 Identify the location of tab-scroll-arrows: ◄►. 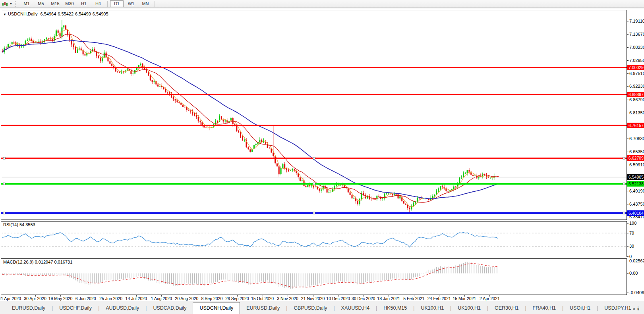
(637, 309).